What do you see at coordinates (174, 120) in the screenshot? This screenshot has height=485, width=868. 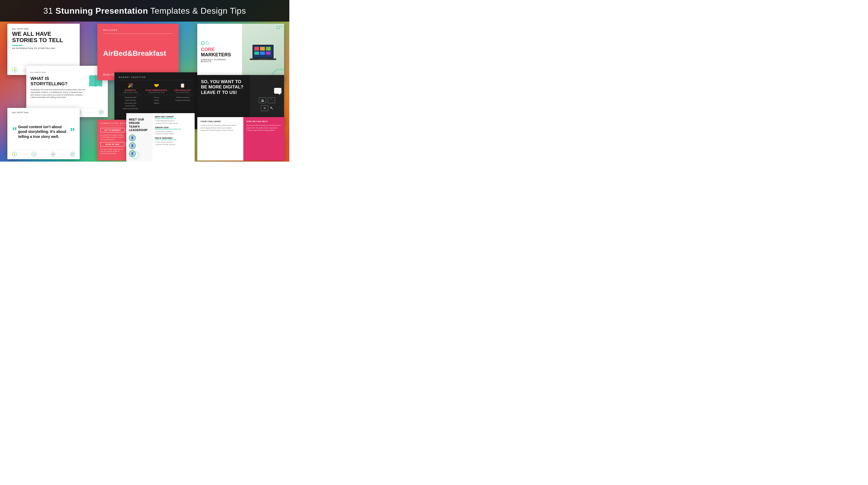 I see `team-member-1: SMITH AND CONNOR MARKETING DIRECTOR, JR …` at bounding box center [174, 120].